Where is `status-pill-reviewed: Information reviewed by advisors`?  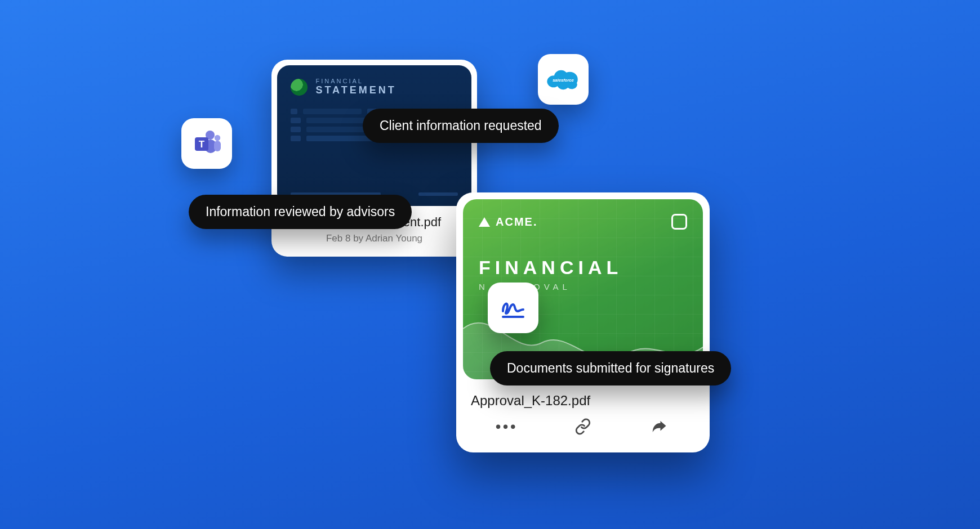
status-pill-reviewed: Information reviewed by advisors is located at coordinates (300, 212).